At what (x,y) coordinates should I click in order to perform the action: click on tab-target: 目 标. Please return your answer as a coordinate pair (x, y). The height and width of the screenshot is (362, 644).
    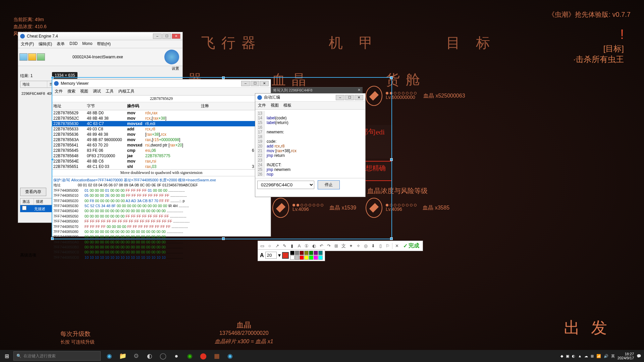
    Looking at the image, I should click on (471, 43).